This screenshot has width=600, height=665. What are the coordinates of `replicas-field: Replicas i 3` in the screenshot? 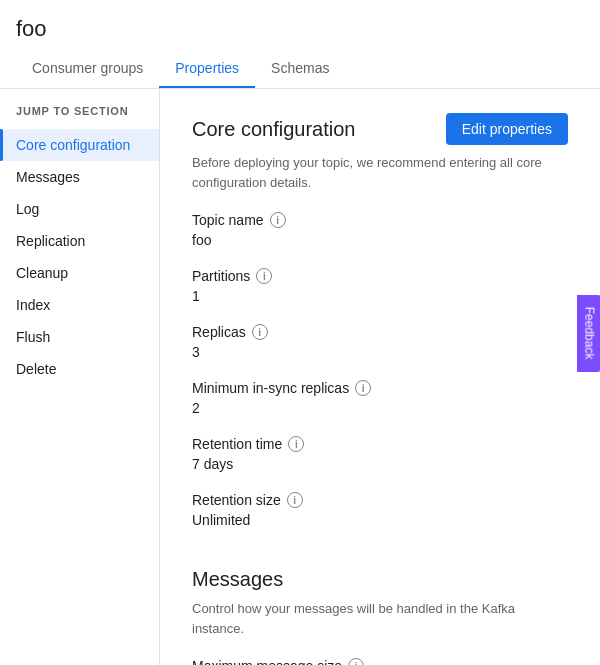 It's located at (380, 342).